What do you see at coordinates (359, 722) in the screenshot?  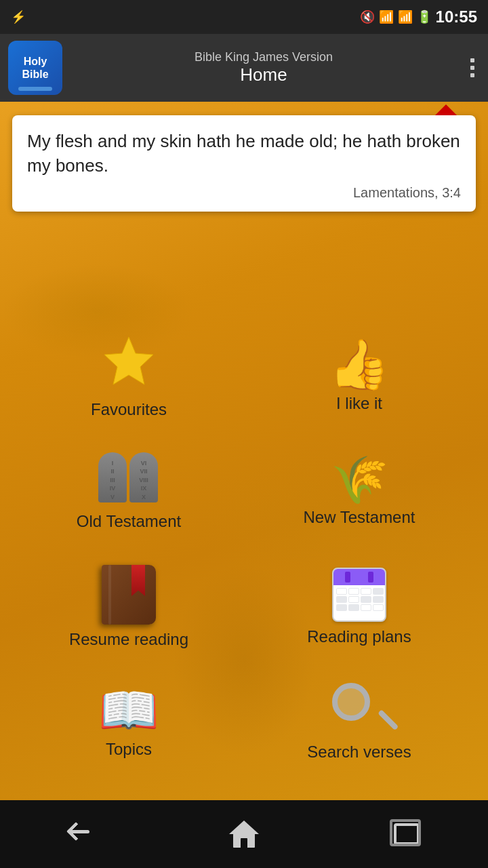 I see `menu-item-search-verses: Search verses` at bounding box center [359, 722].